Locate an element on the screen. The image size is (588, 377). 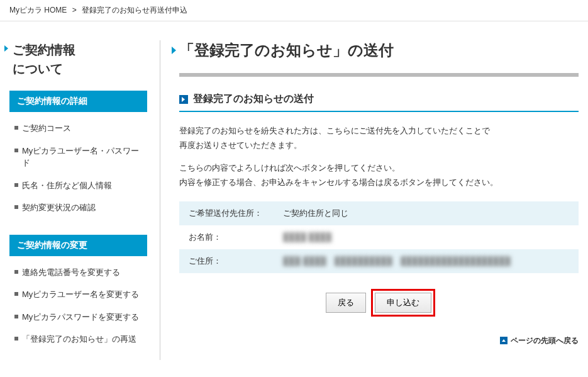
sidebar-item-course: ご契約コース is located at coordinates (78, 128).